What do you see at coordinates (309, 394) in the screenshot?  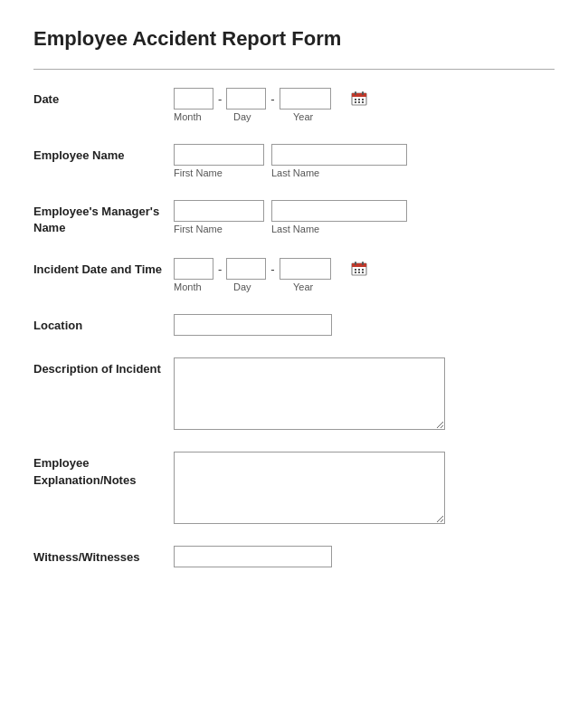 I see `description-textarea` at bounding box center [309, 394].